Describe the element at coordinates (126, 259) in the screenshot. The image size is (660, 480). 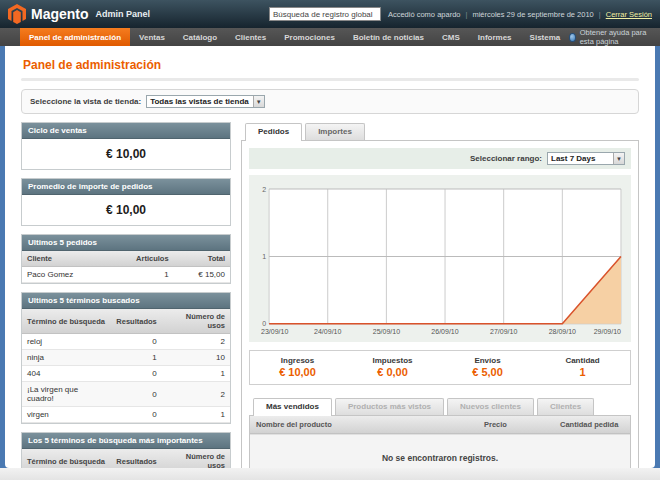
I see `last-orders-card: Ultimos 5 pedidos Cliente Articulos Tota…` at that location.